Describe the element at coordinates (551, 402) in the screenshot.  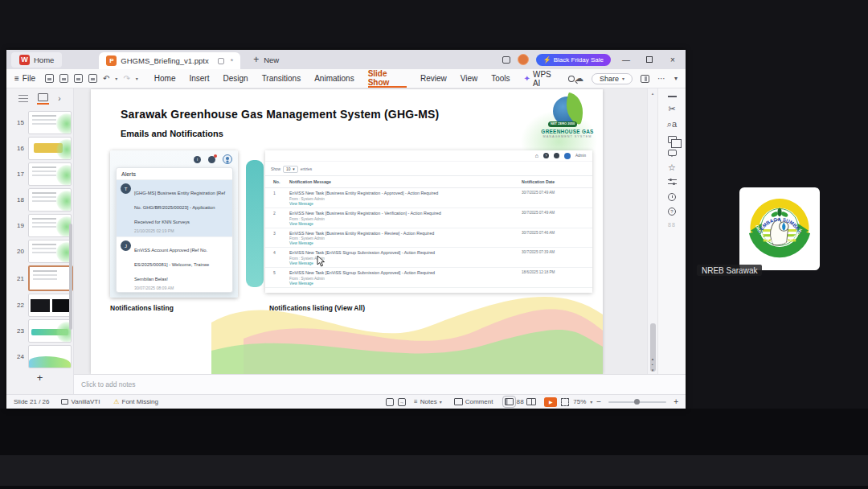
I see `slideshow-play-button: ▶` at that location.